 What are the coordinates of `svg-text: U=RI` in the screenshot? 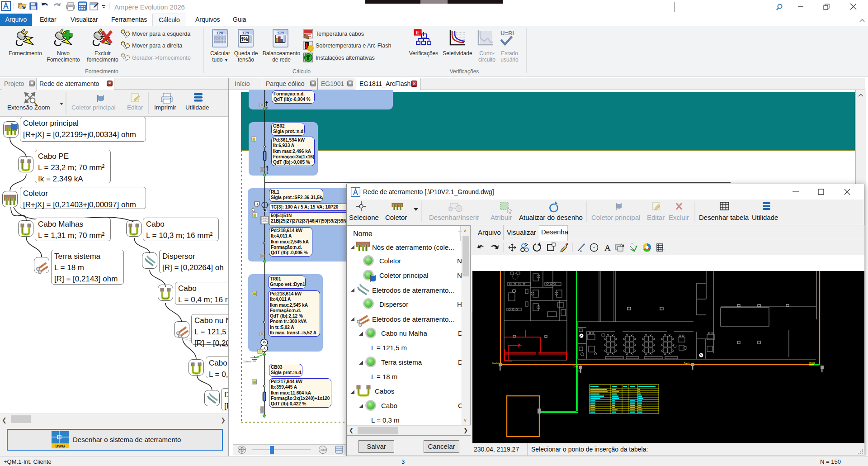 It's located at (507, 33).